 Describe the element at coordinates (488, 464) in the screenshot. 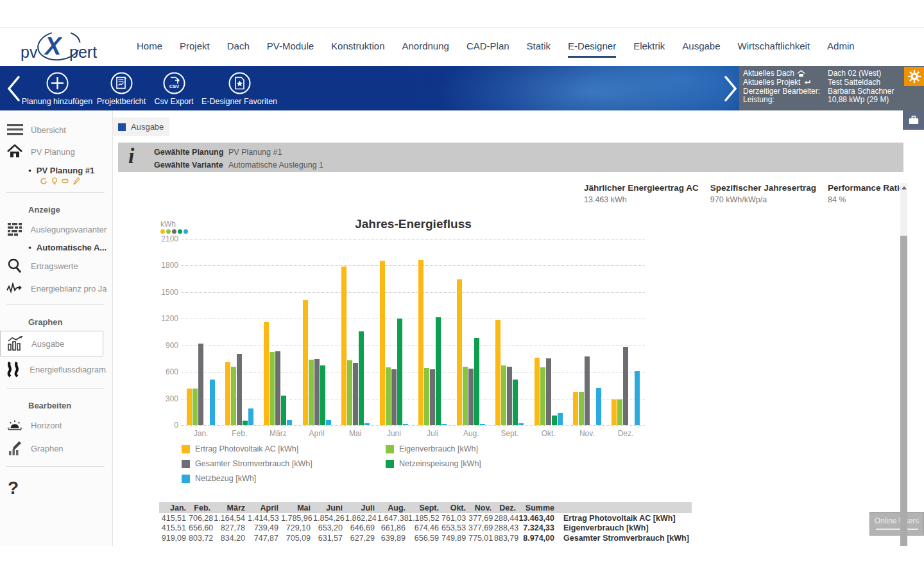

I see `legend-item-3: Netzeinspeisung [kWh]` at that location.